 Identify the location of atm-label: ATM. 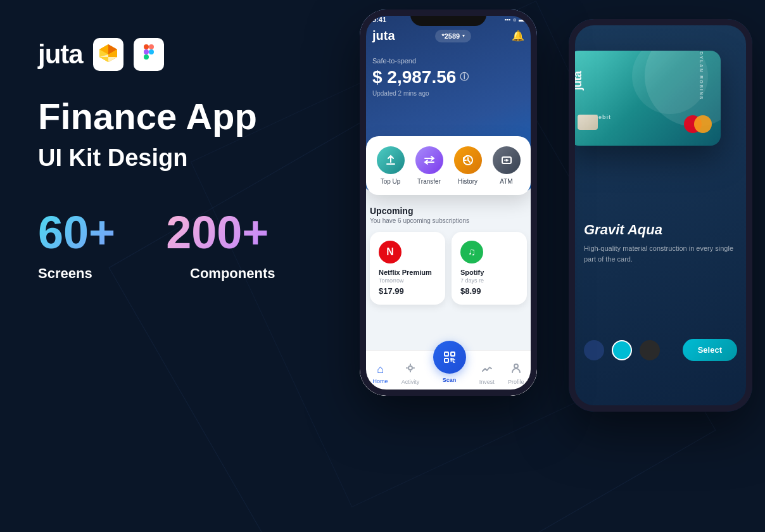
(506, 181).